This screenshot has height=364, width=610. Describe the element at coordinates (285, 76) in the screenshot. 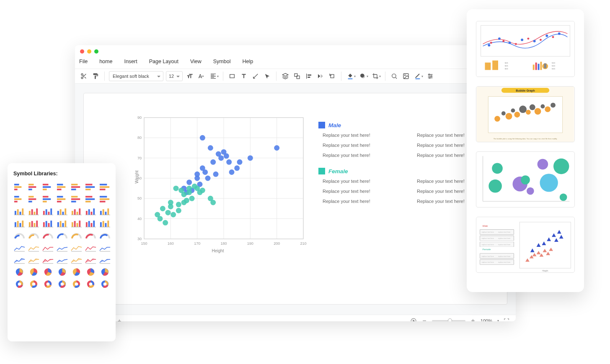

I see `layers-icon` at that location.